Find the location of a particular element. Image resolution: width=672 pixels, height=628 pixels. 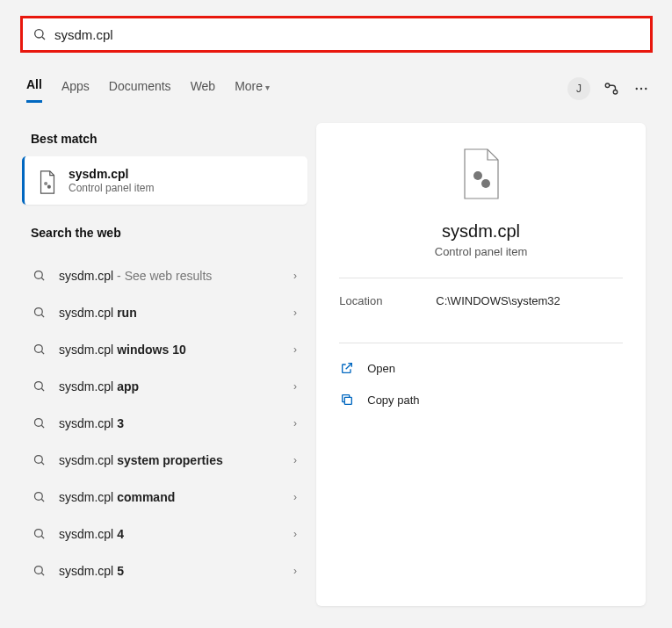

tab-apps: Apps is located at coordinates (76, 90).